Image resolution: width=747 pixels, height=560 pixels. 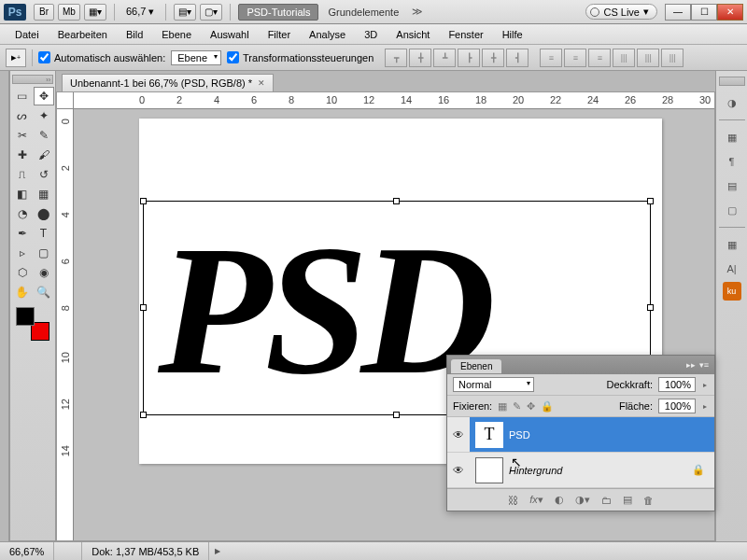 I want to click on menu-fenster: Fenster, so click(x=465, y=35).